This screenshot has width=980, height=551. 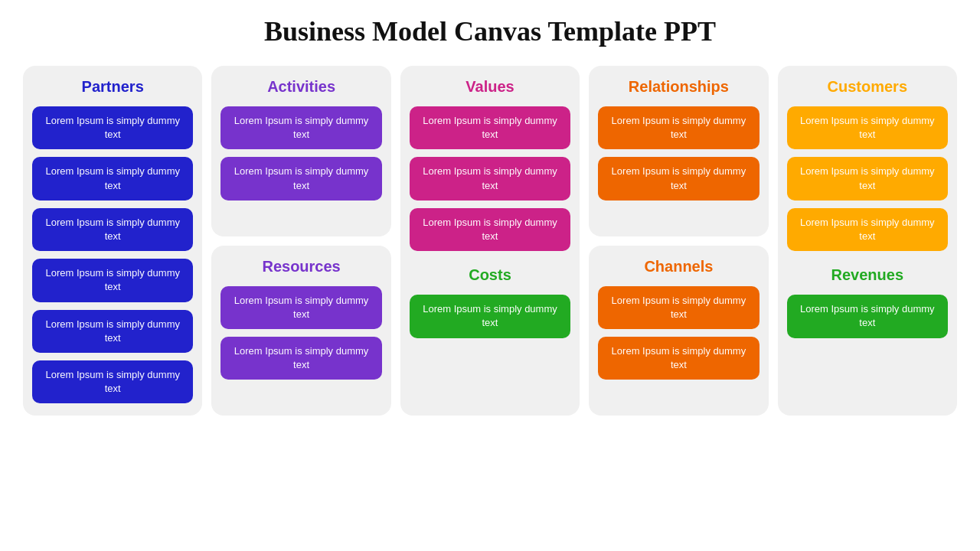 What do you see at coordinates (867, 128) in the screenshot?
I see `customers-item-1: Lorem Ipsum is simply dummy text` at bounding box center [867, 128].